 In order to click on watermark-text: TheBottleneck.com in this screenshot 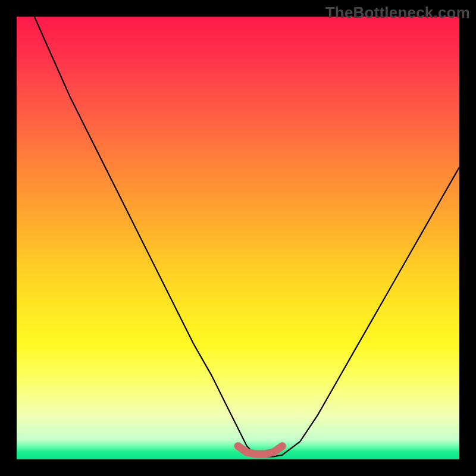, I will do `click(397, 13)`.